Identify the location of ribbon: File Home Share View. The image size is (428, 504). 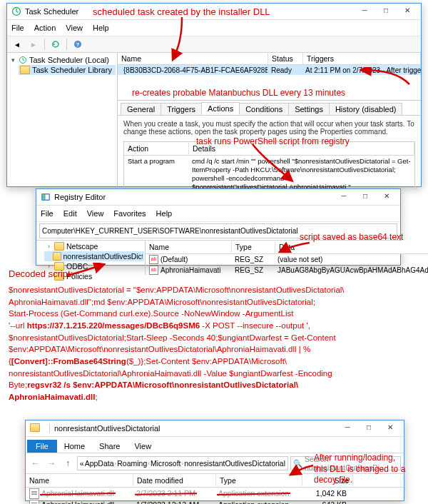
(215, 445).